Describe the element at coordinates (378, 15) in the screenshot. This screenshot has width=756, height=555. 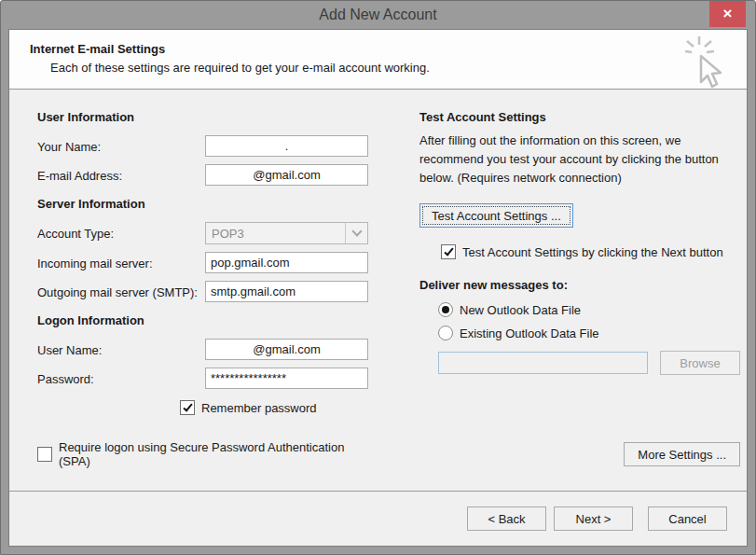
I see `window-title: Add New Account` at that location.